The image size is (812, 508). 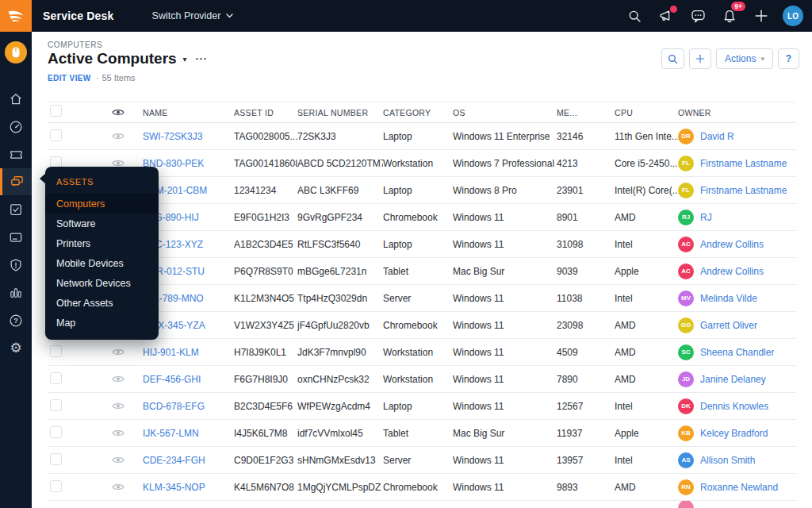 I want to click on edit-view-link: EDIT VIEW, so click(x=70, y=78).